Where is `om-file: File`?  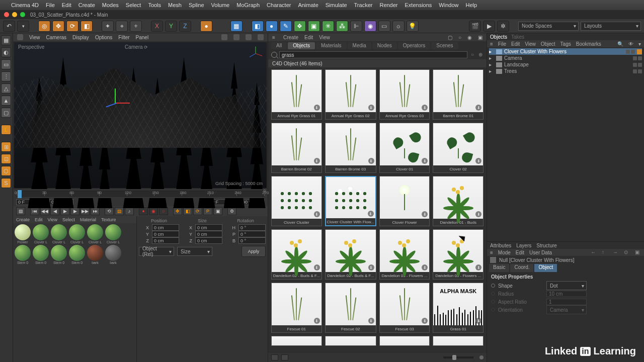
om-file: File is located at coordinates (502, 44).